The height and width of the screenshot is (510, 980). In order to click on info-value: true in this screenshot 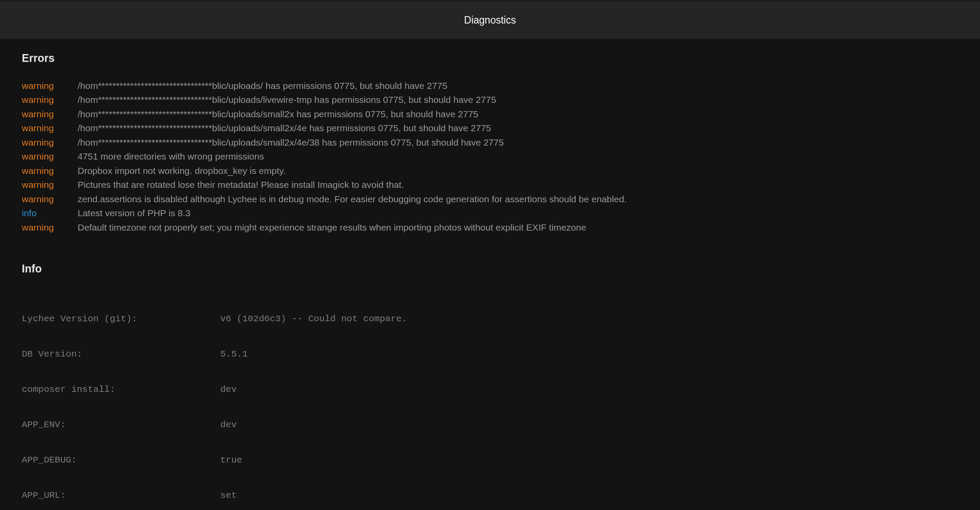, I will do `click(231, 460)`.